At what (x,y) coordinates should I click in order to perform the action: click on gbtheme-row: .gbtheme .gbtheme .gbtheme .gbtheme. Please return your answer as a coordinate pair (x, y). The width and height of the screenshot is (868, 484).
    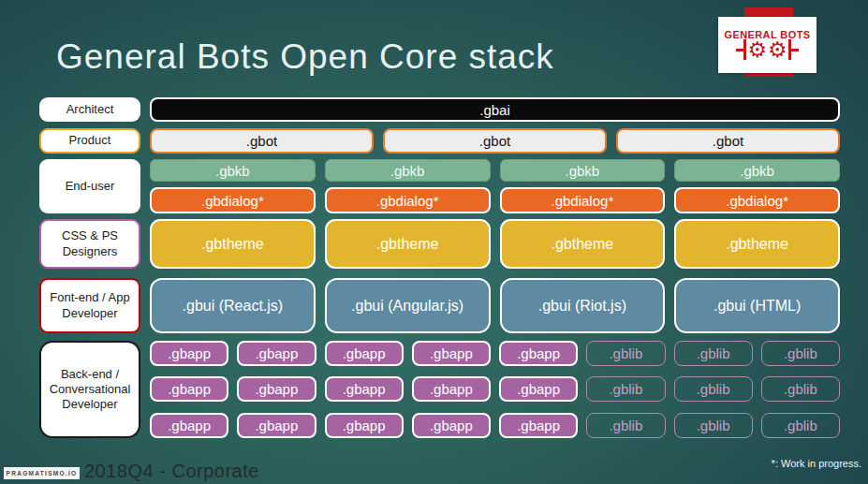
    Looking at the image, I should click on (494, 243).